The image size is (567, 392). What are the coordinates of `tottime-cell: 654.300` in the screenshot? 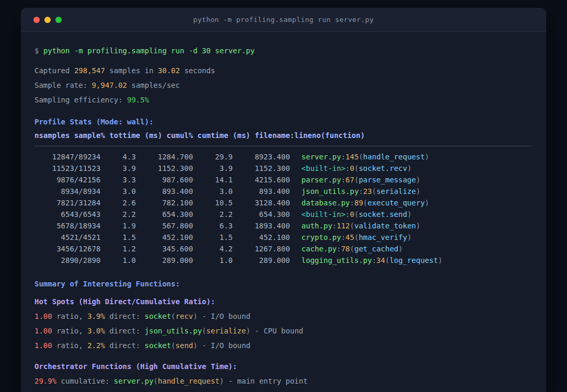 It's located at (165, 214).